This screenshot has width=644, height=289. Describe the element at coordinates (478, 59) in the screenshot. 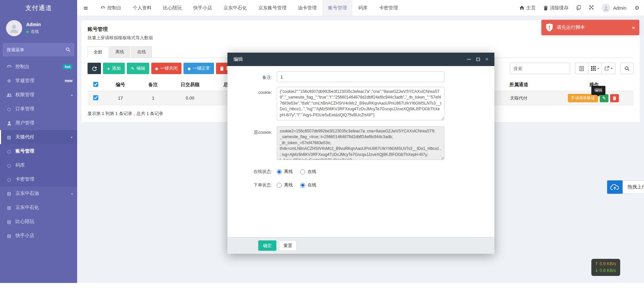

I see `maximize-icon` at that location.